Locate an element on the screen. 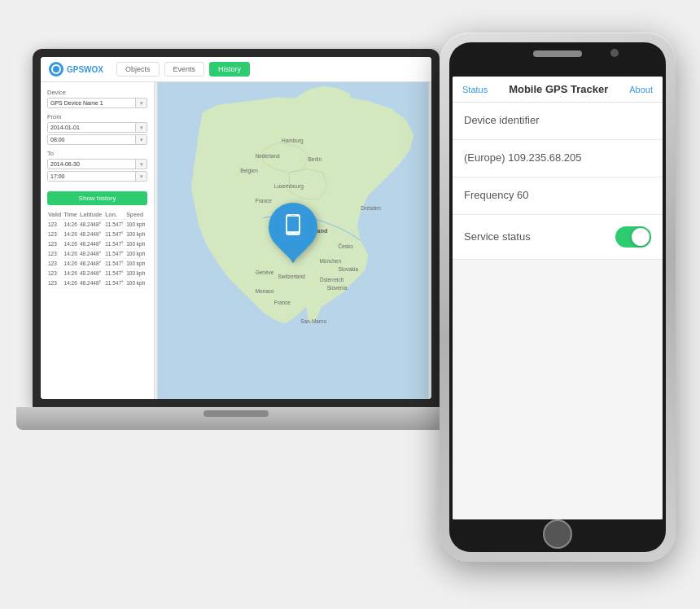  show-history-button: Show history is located at coordinates (98, 199).